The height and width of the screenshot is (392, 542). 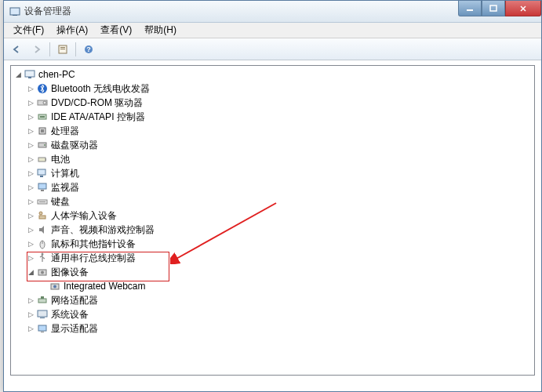 What do you see at coordinates (42, 300) in the screenshot?
I see `network-icon` at bounding box center [42, 300].